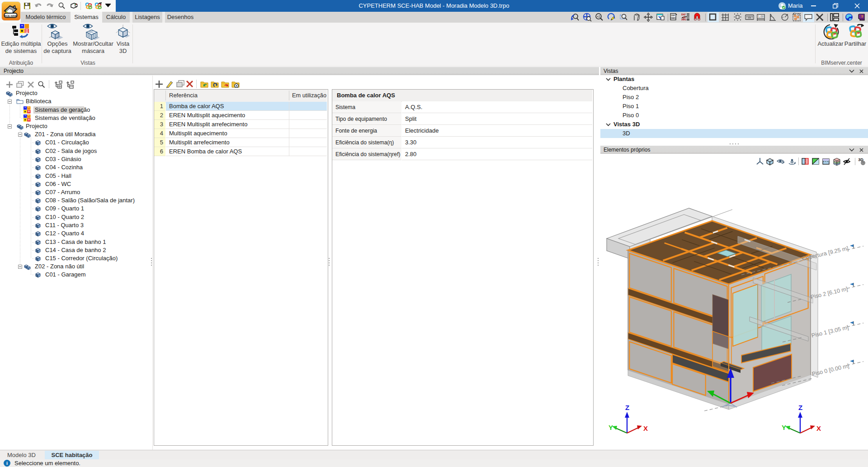 Image resolution: width=868 pixels, height=467 pixels. I want to click on svg-text: 1.00, so click(761, 16).